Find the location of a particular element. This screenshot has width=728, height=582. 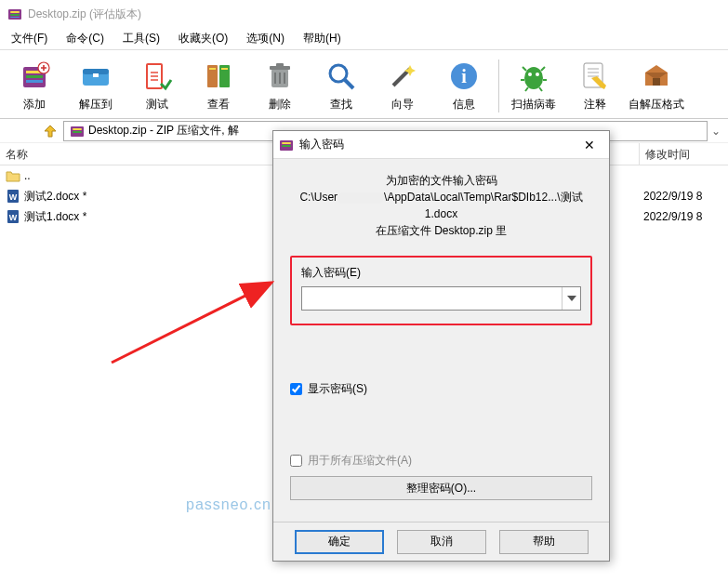

comment-icon is located at coordinates (595, 76).